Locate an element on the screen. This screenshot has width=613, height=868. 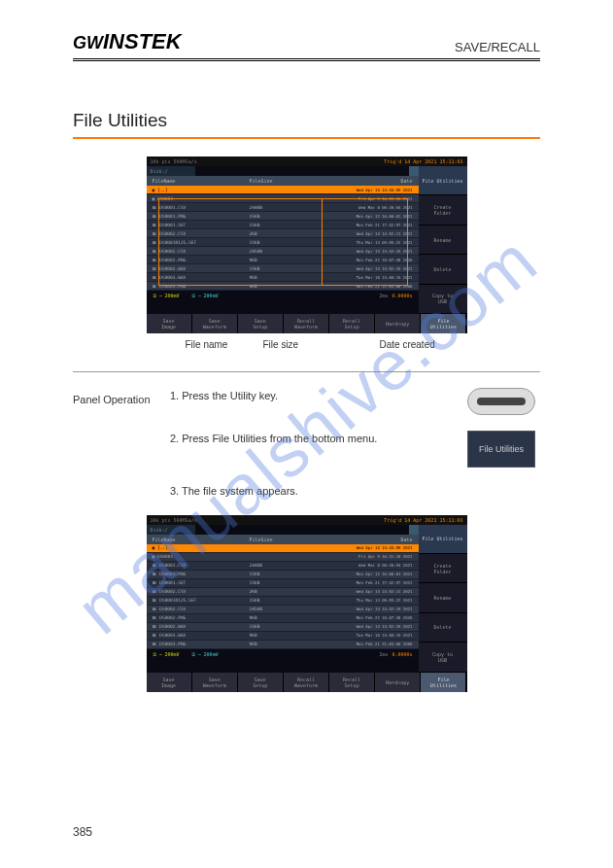
page-header: GWINSTEK SAVE/RECALL is located at coordinates (307, 45).